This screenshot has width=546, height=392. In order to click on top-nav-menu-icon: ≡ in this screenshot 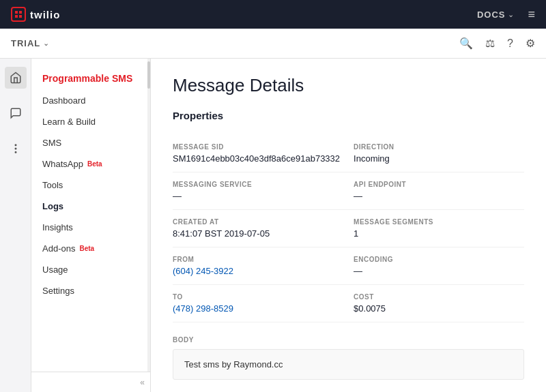, I will do `click(531, 15)`.